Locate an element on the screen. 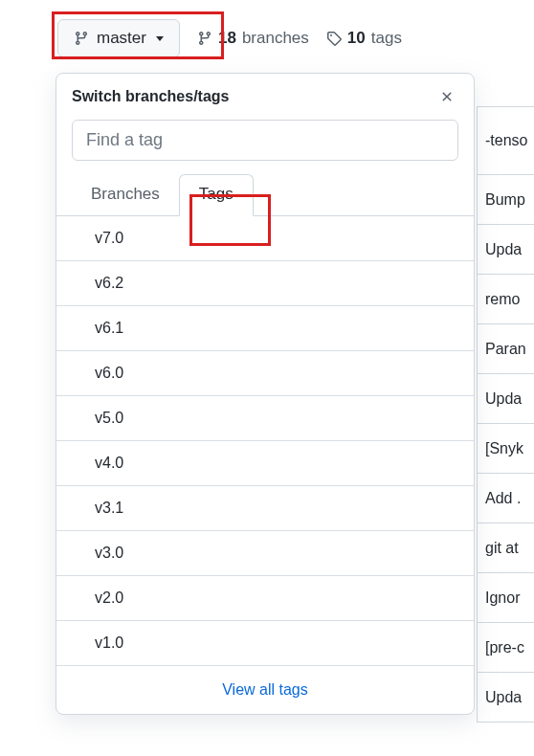 The image size is (534, 756). tags-label: tags is located at coordinates (387, 38).